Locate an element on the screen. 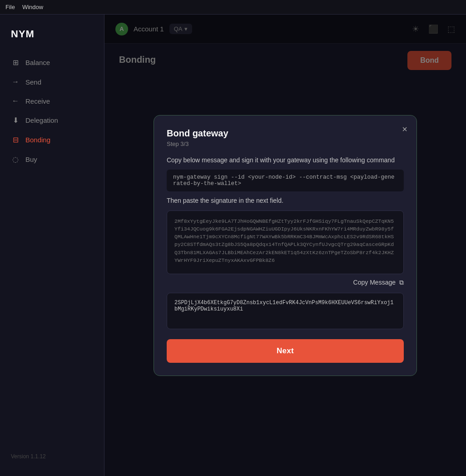 This screenshot has height=476, width=466. menu-window: Window is located at coordinates (33, 7).